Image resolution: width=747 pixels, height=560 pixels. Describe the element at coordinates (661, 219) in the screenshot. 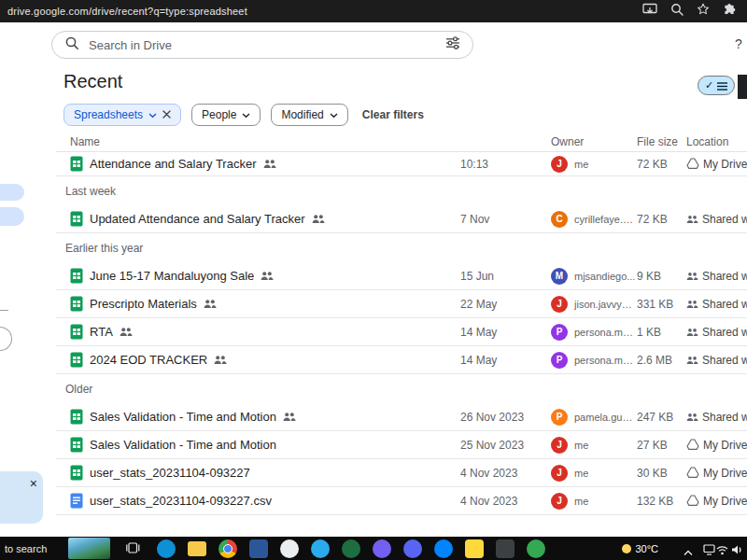

I see `file-size: 72 KB` at that location.